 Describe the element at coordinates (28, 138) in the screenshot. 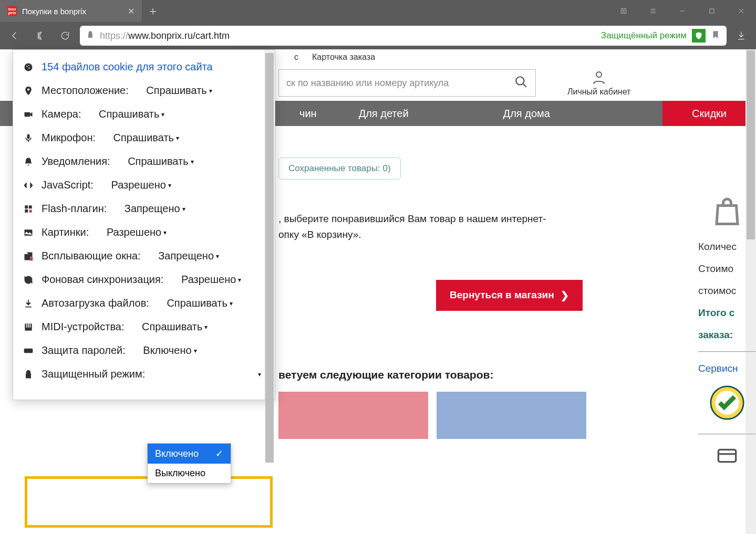

I see `microphone-icon` at that location.